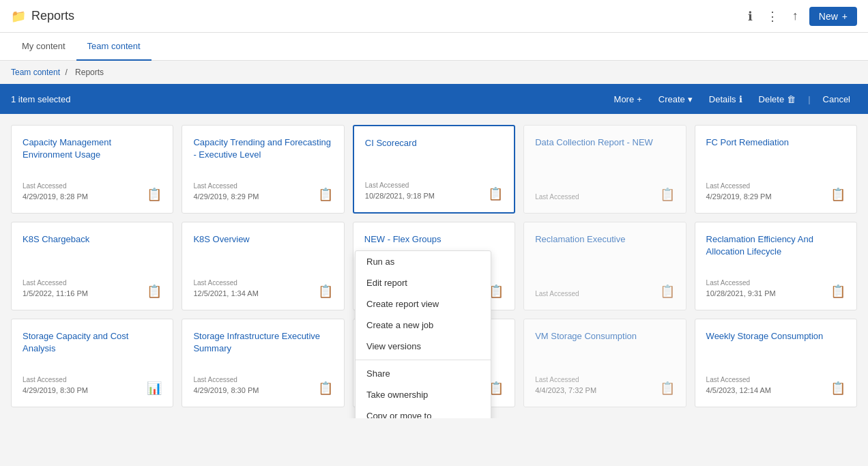 The image size is (868, 466). Describe the element at coordinates (263, 239) in the screenshot. I see `card-title: K8S Overview` at that location.